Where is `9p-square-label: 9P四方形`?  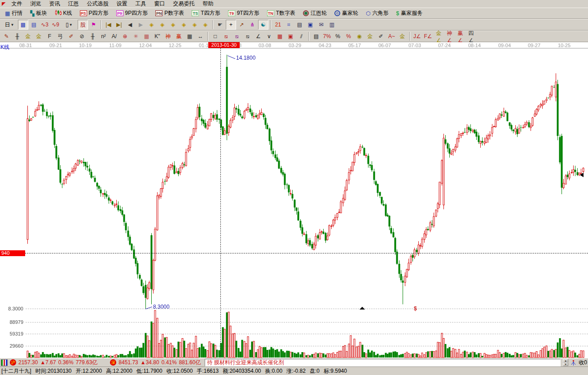 9p-square-label: 9P四方形 is located at coordinates (136, 13).